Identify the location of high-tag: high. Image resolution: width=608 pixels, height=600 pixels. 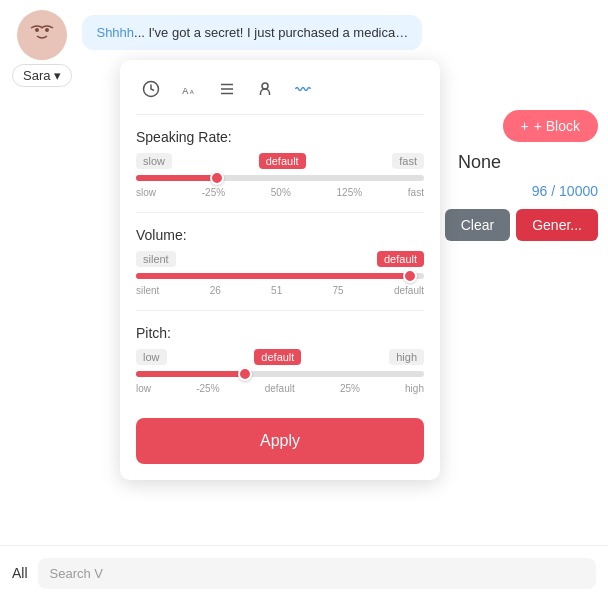
(406, 357).